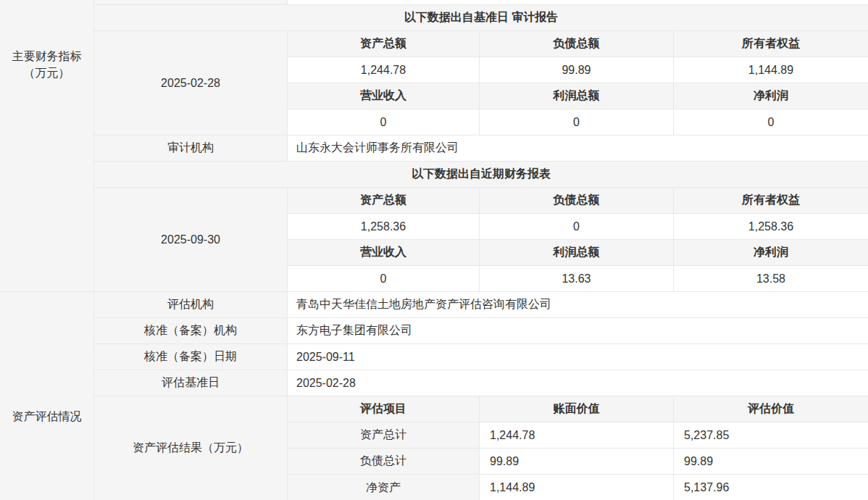 Image resolution: width=868 pixels, height=500 pixels. I want to click on eval-value-cell: 5,137.96, so click(771, 487).